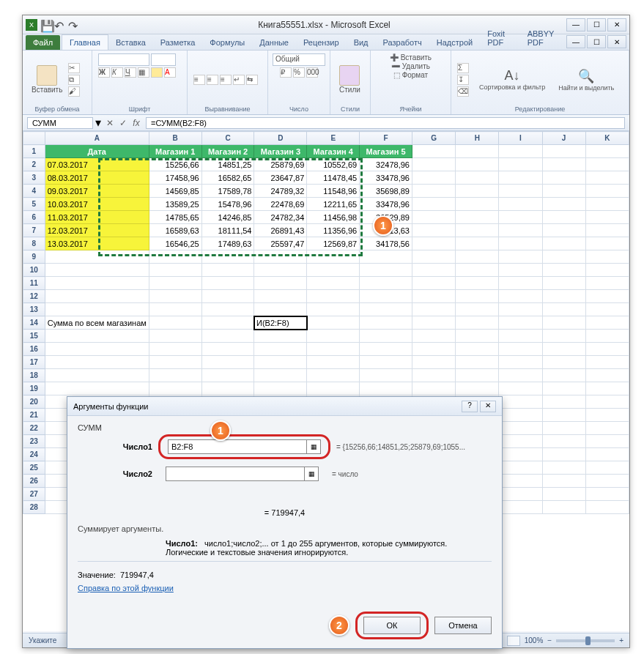 The height and width of the screenshot is (654, 644). Describe the element at coordinates (434, 257) in the screenshot. I see `cell-G9` at that location.